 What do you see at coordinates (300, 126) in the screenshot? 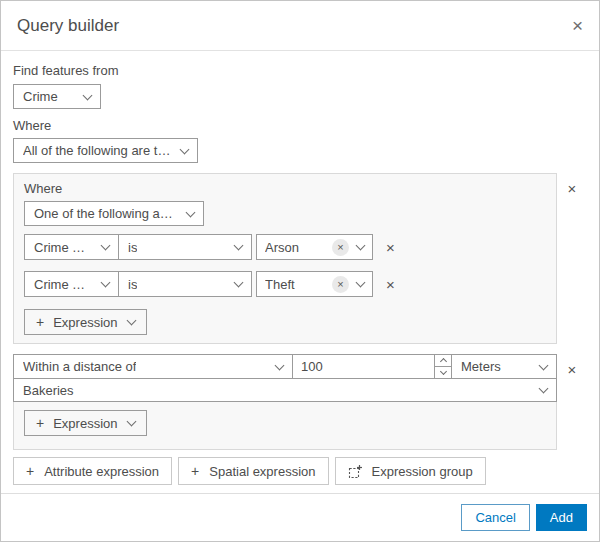
I see `where-label: Where` at bounding box center [300, 126].